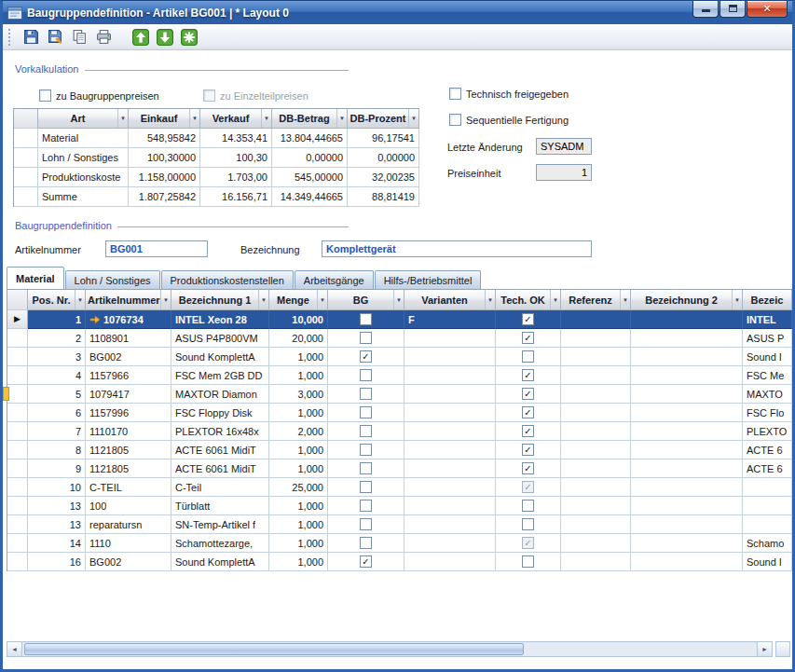 The width and height of the screenshot is (795, 672). Describe the element at coordinates (400, 338) in the screenshot. I see `grid-row: 21108901ASUS P4P800VM20,000✓ASUS P` at that location.